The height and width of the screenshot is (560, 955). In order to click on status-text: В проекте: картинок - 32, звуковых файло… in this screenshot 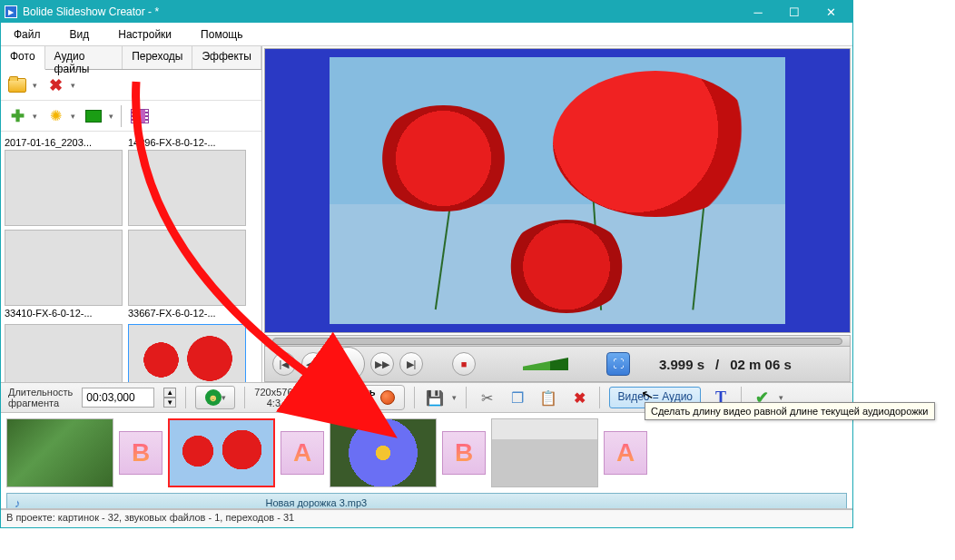, I will do `click(151, 517)`.